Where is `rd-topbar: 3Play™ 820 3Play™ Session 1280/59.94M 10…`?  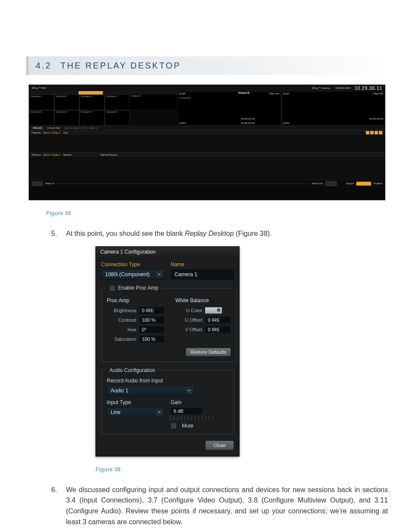 rd-topbar: 3Play™ 820 3Play™ Session 1280/59.94M 10… is located at coordinates (207, 88).